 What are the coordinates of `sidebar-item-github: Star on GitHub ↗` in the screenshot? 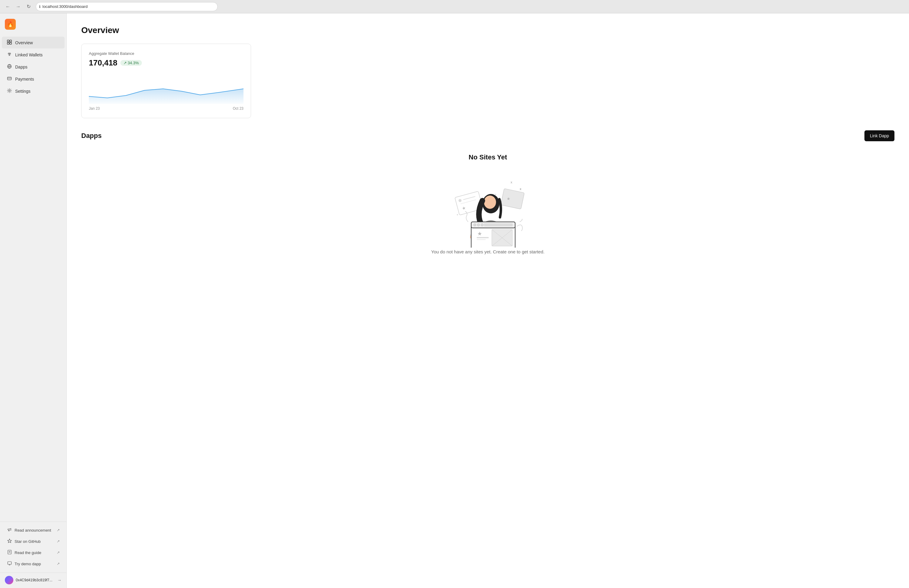 It's located at (33, 541).